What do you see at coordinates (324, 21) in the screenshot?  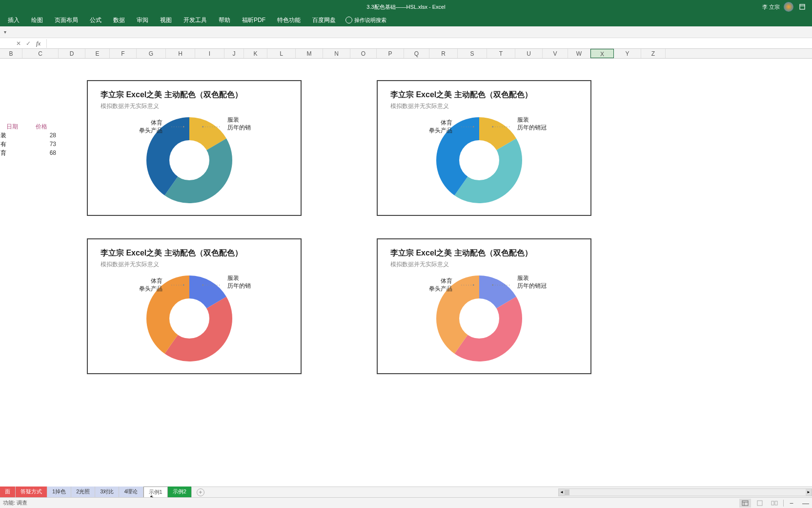 I see `ribbon-tab-baidu: 百度网盘` at bounding box center [324, 21].